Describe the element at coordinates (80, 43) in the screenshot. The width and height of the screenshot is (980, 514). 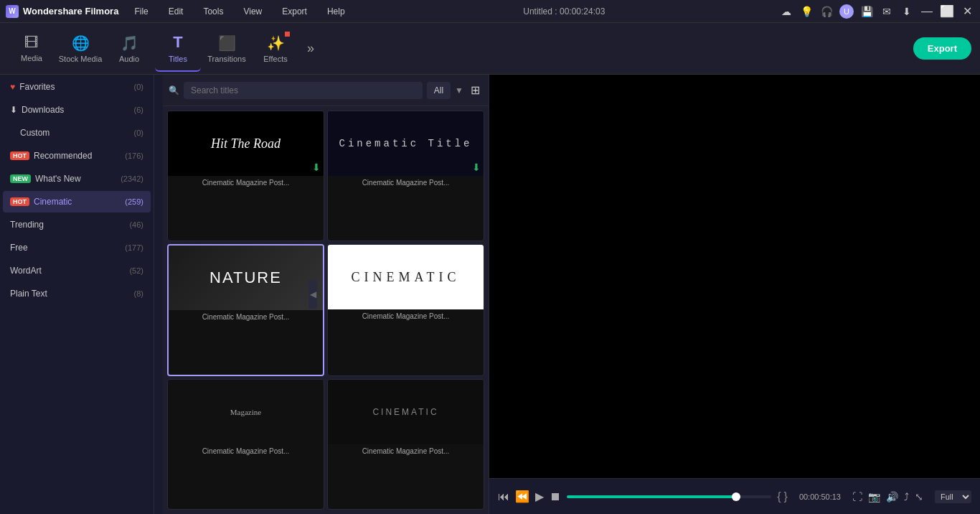
I see `stock-media-icon: 🌐` at that location.